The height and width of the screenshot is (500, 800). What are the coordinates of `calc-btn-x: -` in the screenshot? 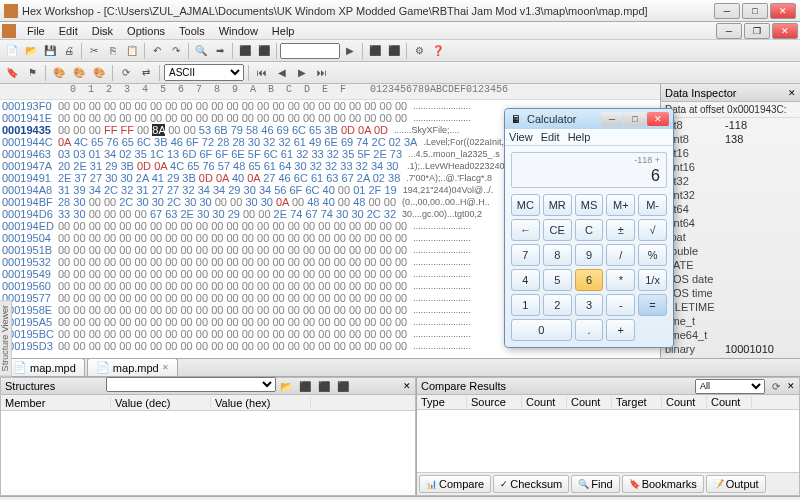 It's located at (620, 305).